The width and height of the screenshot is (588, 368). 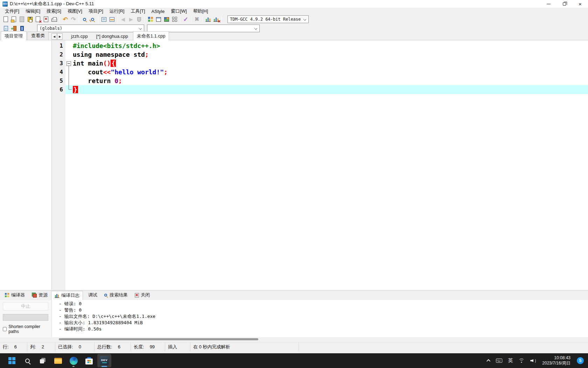 What do you see at coordinates (54, 11) in the screenshot?
I see `menu-item: 搜索[S]` at bounding box center [54, 11].